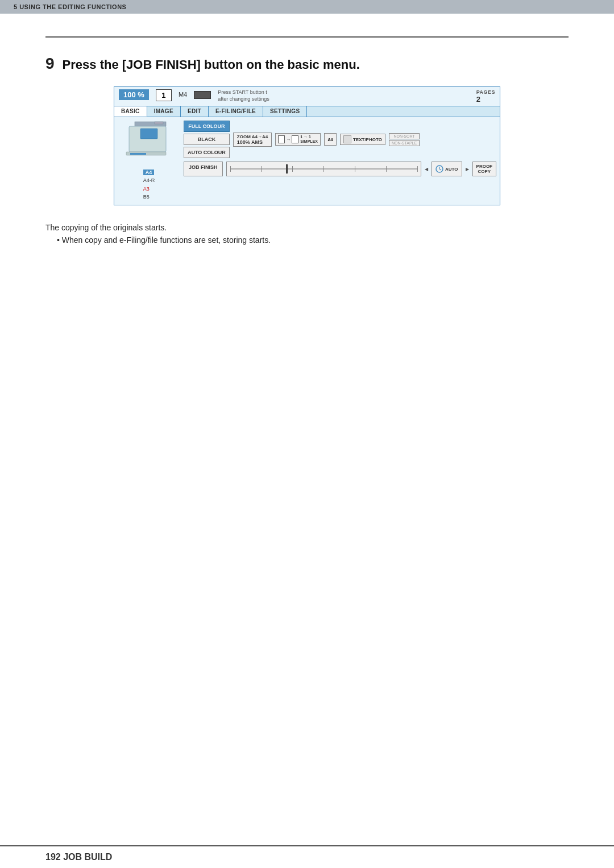  Describe the element at coordinates (313, 240) in the screenshot. I see `bullet-item-1: When copy and e-Filing/file functions ar…` at that location.